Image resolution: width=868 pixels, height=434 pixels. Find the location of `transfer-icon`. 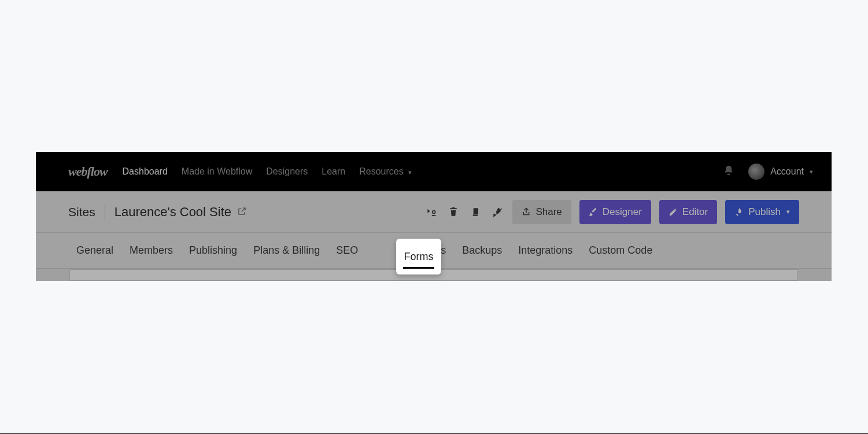

transfer-icon is located at coordinates (431, 212).